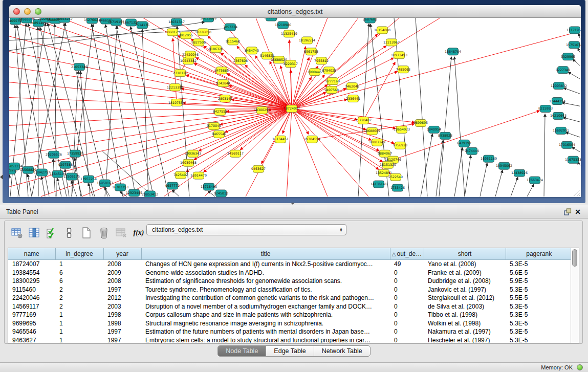  What do you see at coordinates (407, 254) in the screenshot?
I see `column-header-out_de: △out_de…` at bounding box center [407, 254].